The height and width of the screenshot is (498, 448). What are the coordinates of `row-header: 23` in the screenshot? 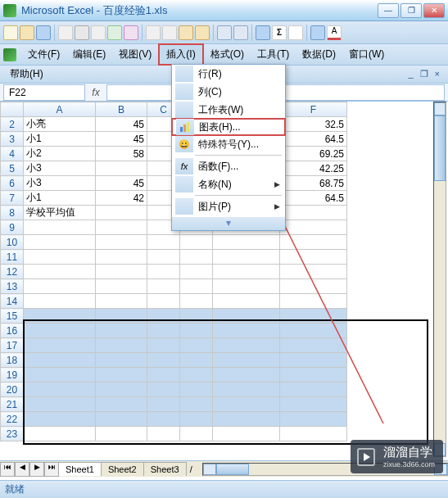 It's located at (12, 434).